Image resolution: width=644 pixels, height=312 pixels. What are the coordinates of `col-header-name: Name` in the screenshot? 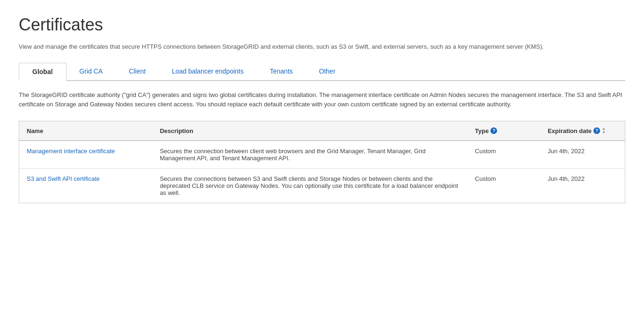 It's located at (86, 131).